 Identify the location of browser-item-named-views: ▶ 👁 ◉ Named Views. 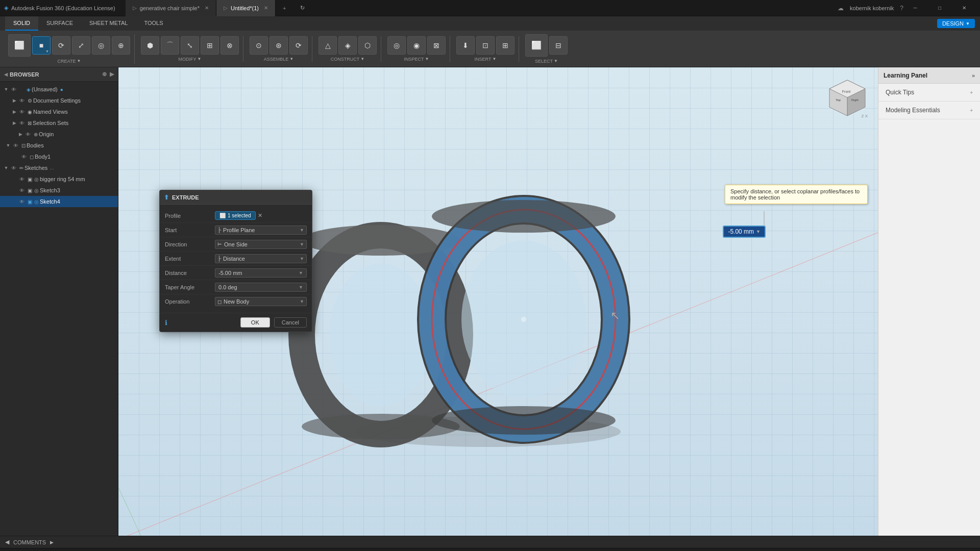
(59, 112).